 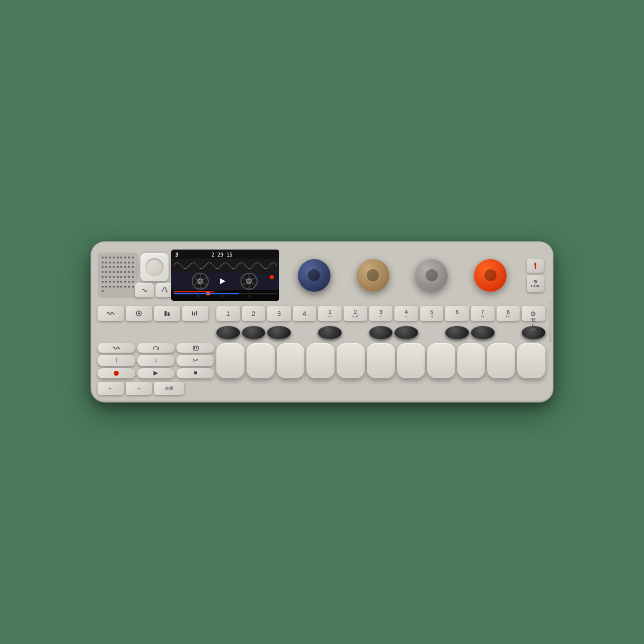 What do you see at coordinates (381, 313) in the screenshot?
I see `track-btn-3: 3 ↺` at bounding box center [381, 313].